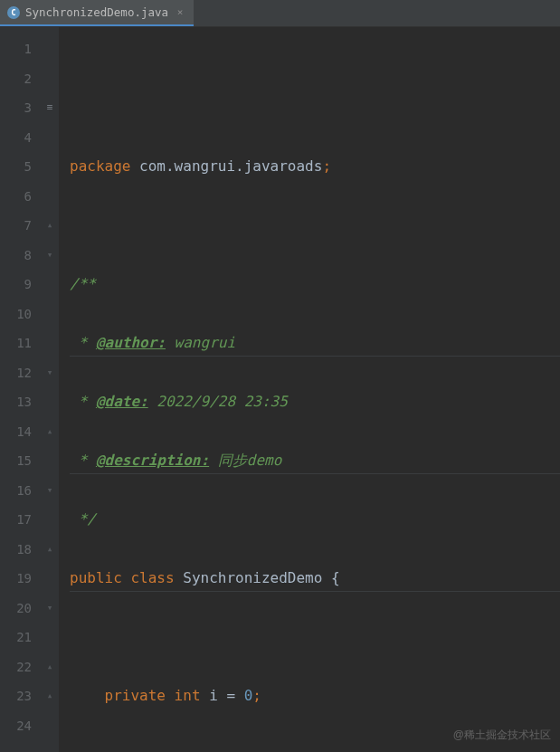 Image resolution: width=560 pixels, height=752 pixels. I want to click on line-number: 4, so click(16, 138).